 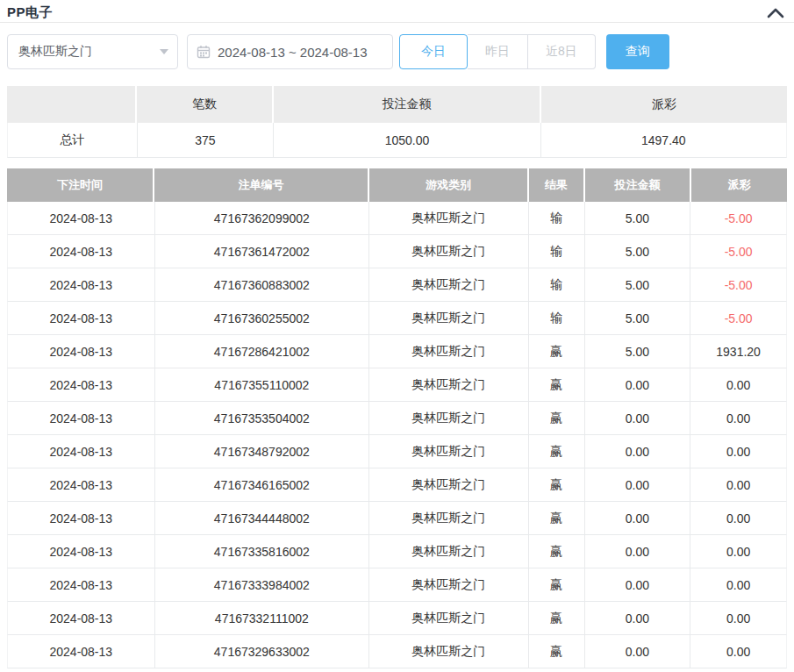 I want to click on range-button-last-8-days: 近8日, so click(x=562, y=52).